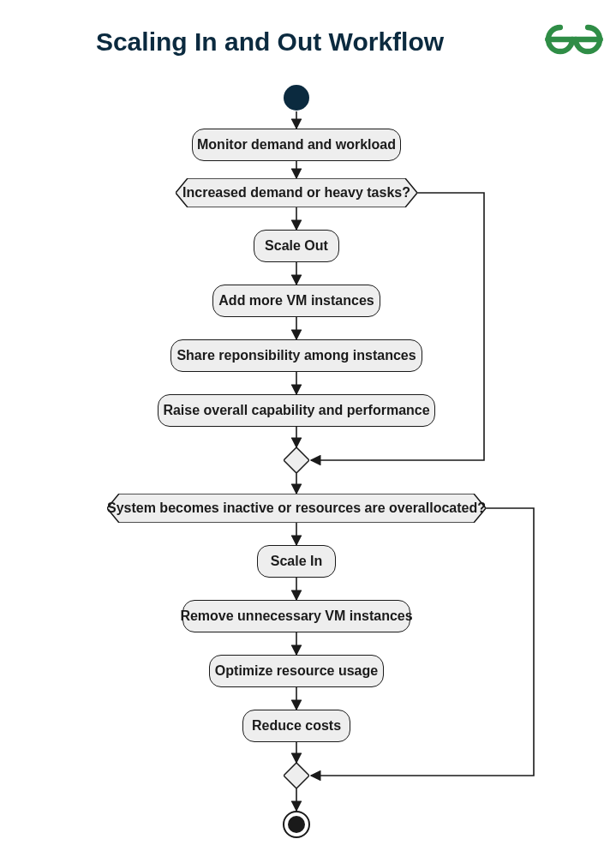 This screenshot has width=616, height=857. I want to click on node-label: Add more VM instances, so click(296, 301).